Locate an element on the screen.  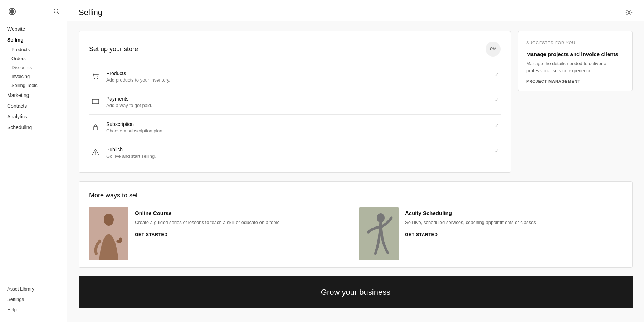
sidebar-item-selling: Selling is located at coordinates (34, 40).